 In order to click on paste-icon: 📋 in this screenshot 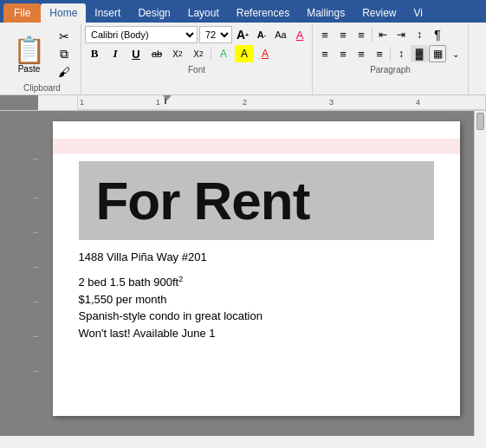, I will do `click(29, 50)`.